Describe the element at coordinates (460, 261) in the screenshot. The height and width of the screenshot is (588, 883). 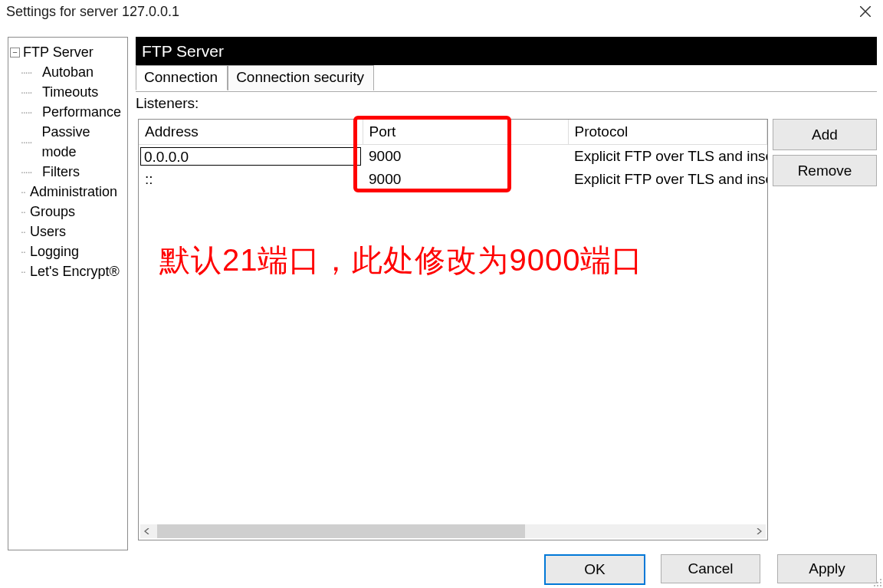
I see `annotation-text: 默认21端口，此处修改为9000端口` at that location.